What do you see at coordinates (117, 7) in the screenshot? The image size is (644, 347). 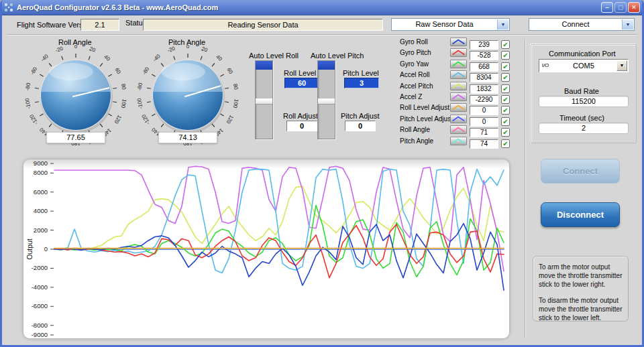 I see `window-title: AeroQuad Configurator v2.6.3 Beta - www.…` at bounding box center [117, 7].